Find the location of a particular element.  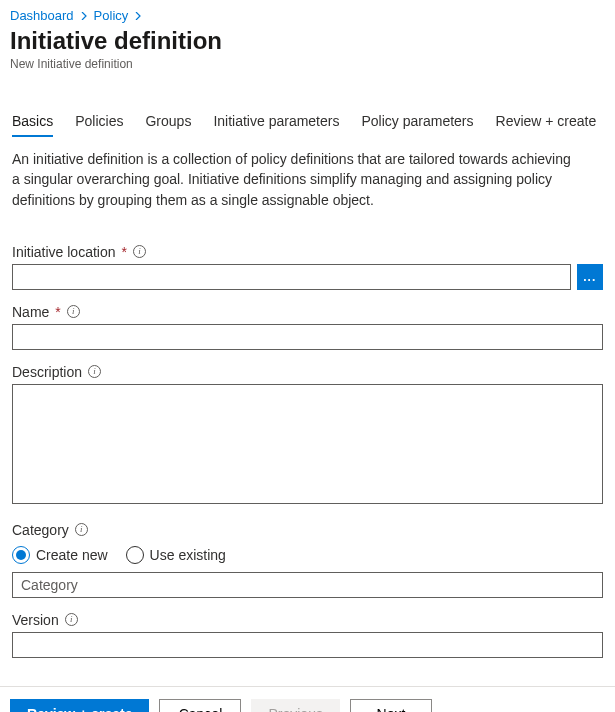

field-category: Category i Create new Use existing is located at coordinates (308, 560).